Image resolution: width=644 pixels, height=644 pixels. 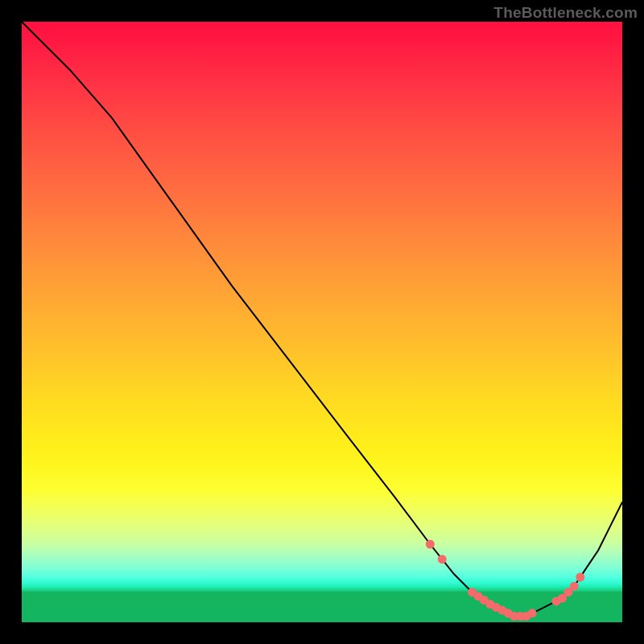 What do you see at coordinates (506, 581) in the screenshot?
I see `highlight-markers` at bounding box center [506, 581].